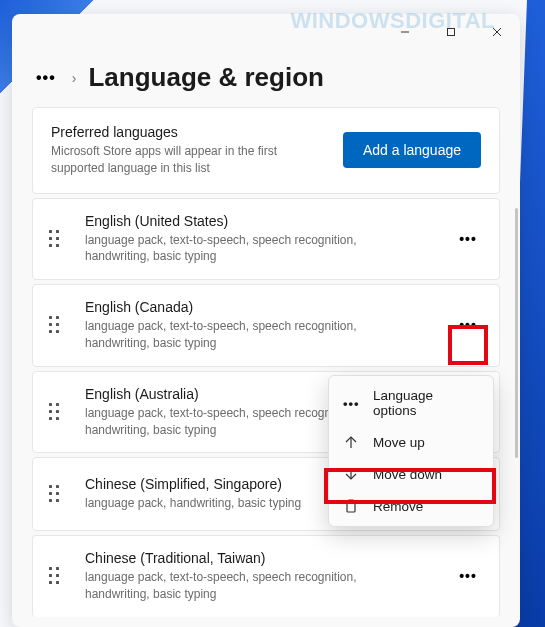  What do you see at coordinates (206, 78) in the screenshot?
I see `page-title: Language & region` at bounding box center [206, 78].